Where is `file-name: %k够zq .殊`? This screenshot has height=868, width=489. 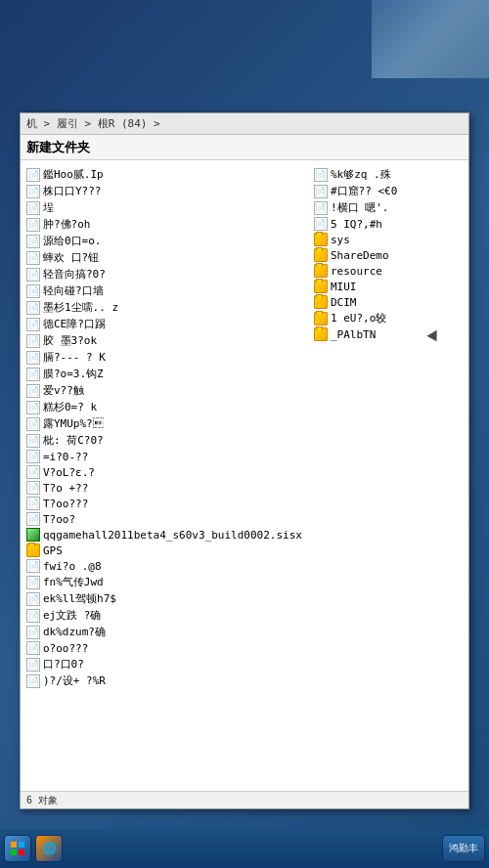
file-name: %k够zq .殊 is located at coordinates (361, 174).